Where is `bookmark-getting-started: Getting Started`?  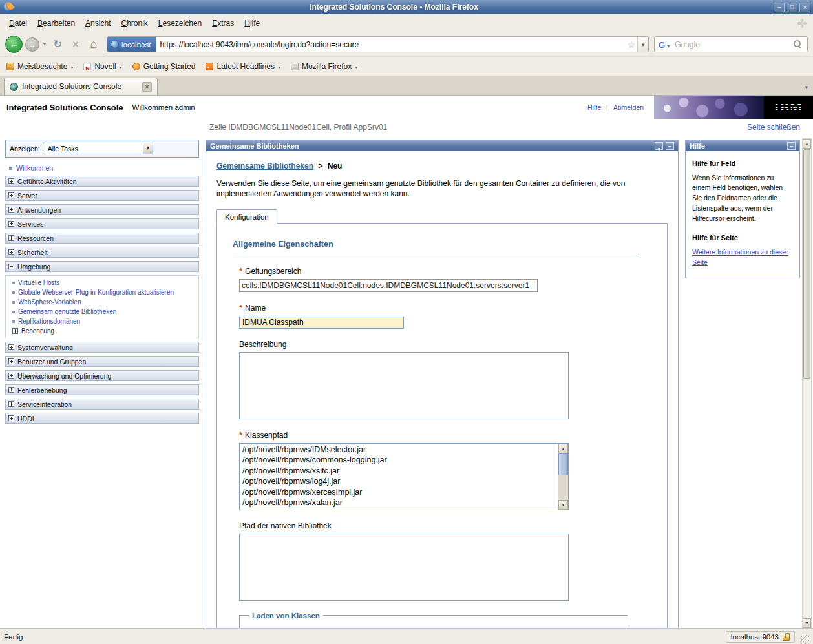 bookmark-getting-started: Getting Started is located at coordinates (164, 67).